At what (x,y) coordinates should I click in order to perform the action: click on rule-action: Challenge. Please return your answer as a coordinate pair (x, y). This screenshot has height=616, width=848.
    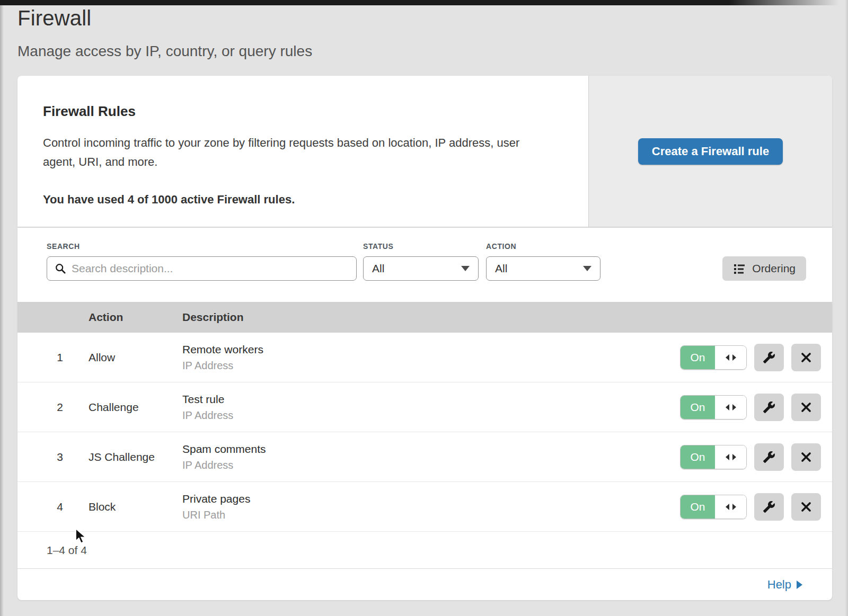
    Looking at the image, I should click on (136, 407).